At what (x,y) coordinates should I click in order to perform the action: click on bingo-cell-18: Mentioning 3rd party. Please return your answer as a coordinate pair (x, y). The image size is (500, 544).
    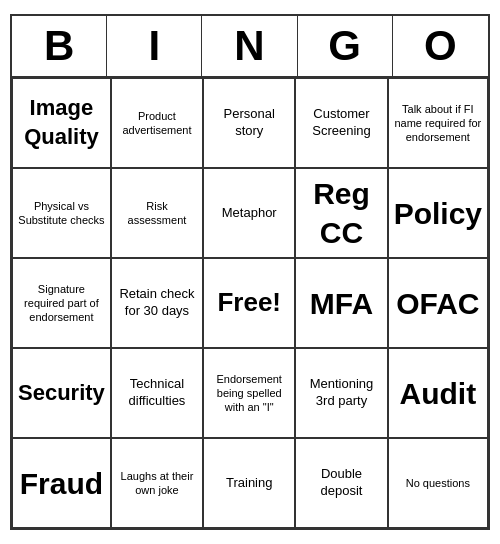
    Looking at the image, I should click on (341, 393).